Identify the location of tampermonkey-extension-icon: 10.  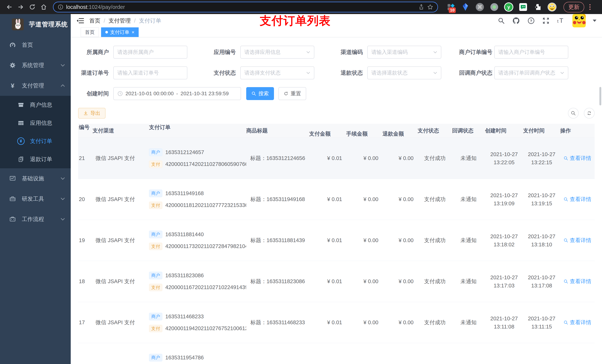
(451, 7).